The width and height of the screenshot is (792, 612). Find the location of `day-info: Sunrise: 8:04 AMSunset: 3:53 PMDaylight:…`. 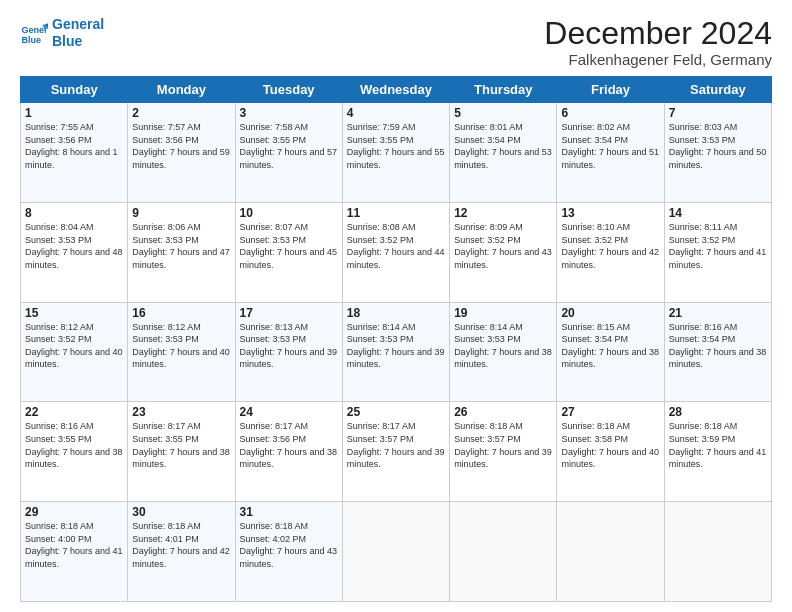

day-info: Sunrise: 8:04 AMSunset: 3:53 PMDaylight:… is located at coordinates (74, 246).